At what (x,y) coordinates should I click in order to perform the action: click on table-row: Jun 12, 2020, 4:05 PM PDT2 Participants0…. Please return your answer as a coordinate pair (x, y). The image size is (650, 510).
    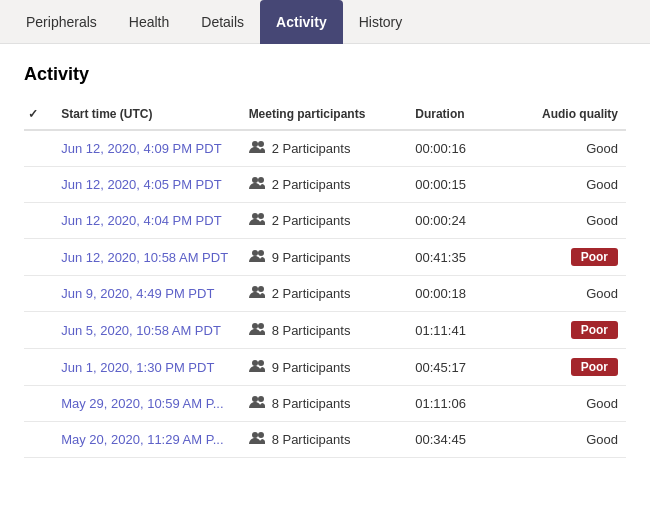
    Looking at the image, I should click on (325, 185).